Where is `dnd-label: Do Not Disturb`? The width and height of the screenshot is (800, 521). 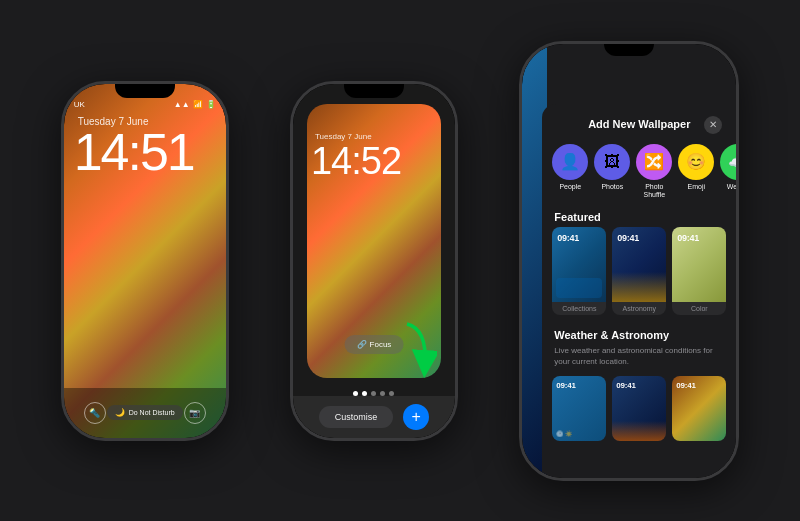
dnd-label: Do Not Disturb is located at coordinates (152, 412).